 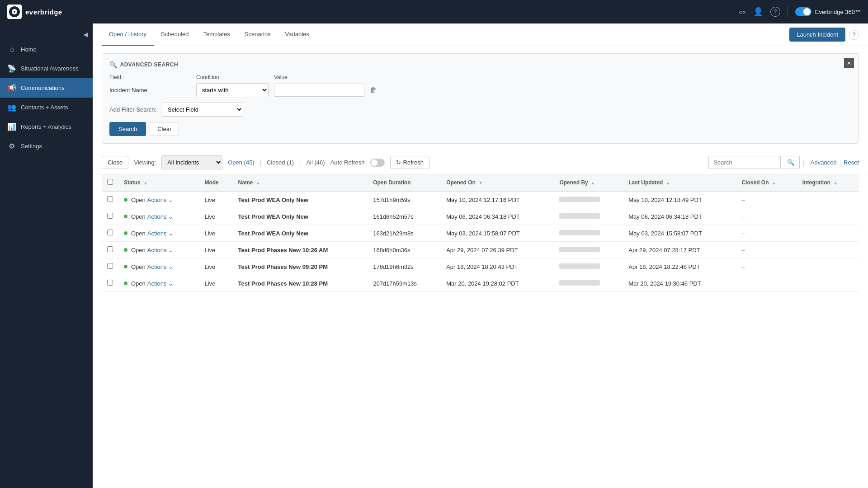 I want to click on sort-status-icon: ▲, so click(x=146, y=183).